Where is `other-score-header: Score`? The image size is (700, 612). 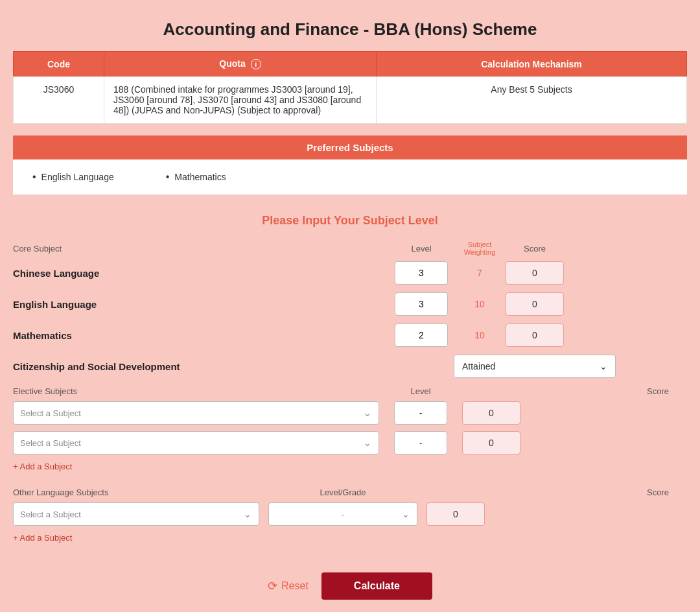 other-score-header: Score is located at coordinates (658, 493).